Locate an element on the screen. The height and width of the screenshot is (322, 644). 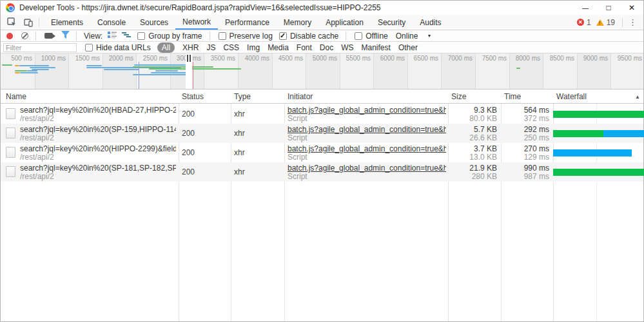
table-row: search?jql=key%20in%20(SP-159,HIPPO-1143… is located at coordinates (322, 133).